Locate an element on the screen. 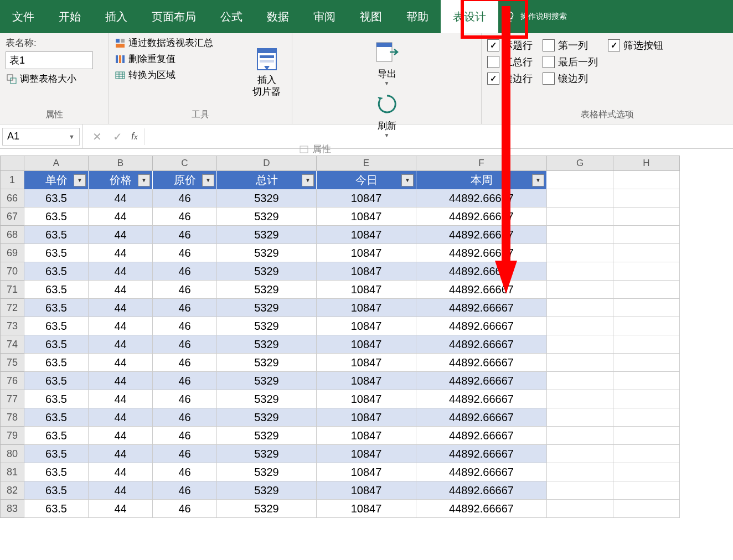 This screenshot has width=733, height=560. tab-页面布局: 页面布局 is located at coordinates (174, 17).